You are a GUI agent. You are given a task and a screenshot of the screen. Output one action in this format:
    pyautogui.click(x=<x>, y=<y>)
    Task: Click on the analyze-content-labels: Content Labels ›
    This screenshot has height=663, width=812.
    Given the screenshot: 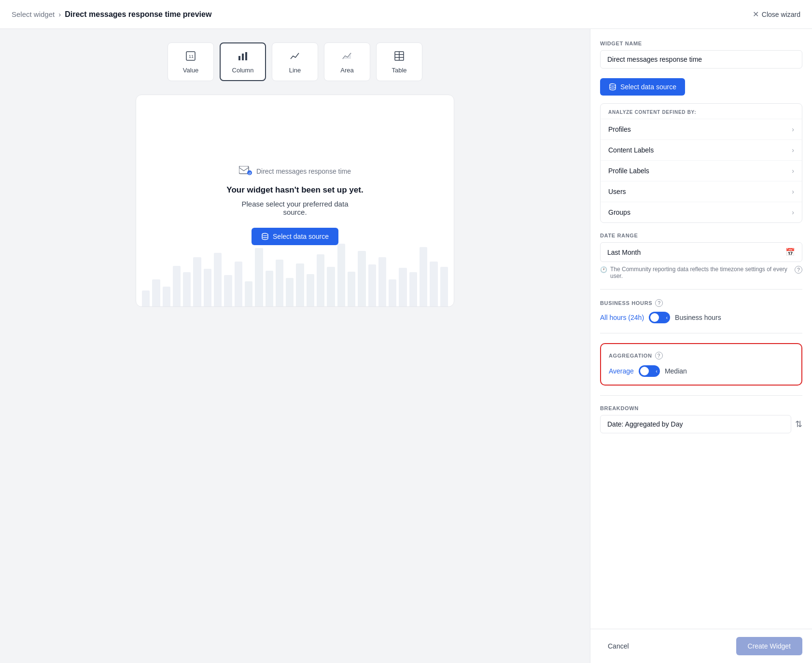 What is the action you would take?
    pyautogui.click(x=701, y=150)
    